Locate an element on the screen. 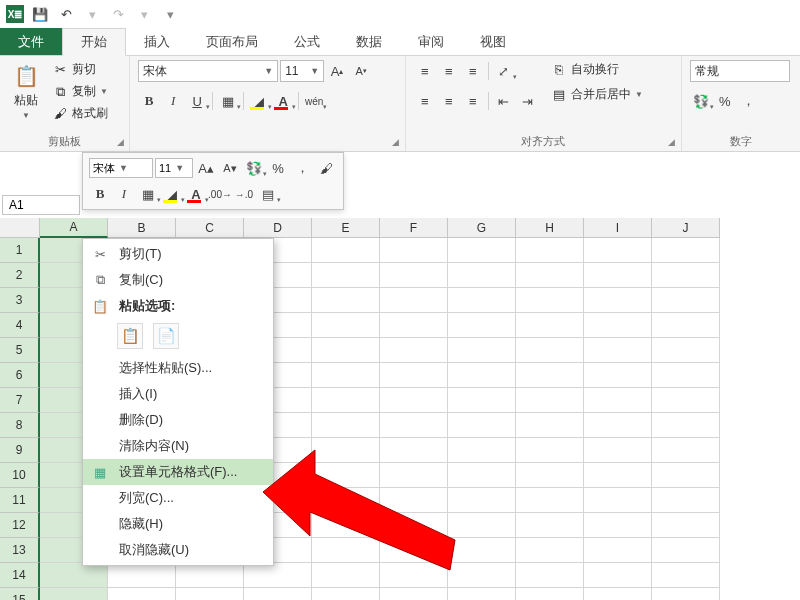 This screenshot has height=600, width=800. column-header: J is located at coordinates (686, 228).